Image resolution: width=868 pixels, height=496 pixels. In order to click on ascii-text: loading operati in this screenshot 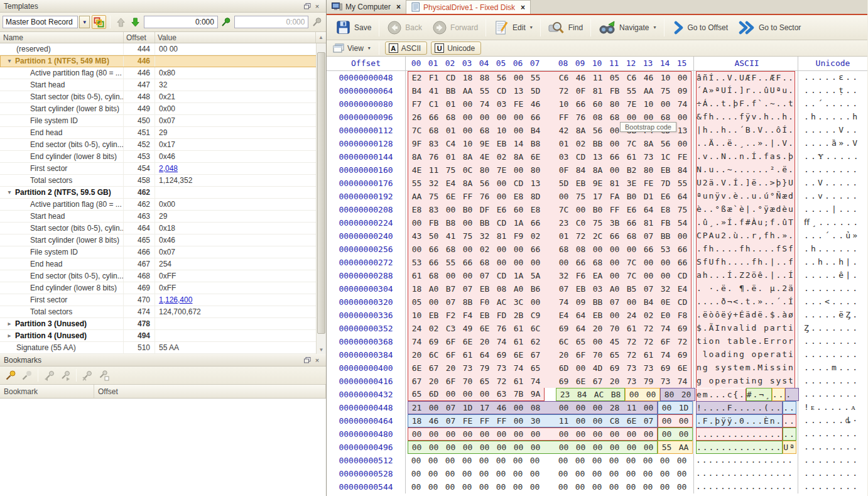, I will do `click(746, 355)`.